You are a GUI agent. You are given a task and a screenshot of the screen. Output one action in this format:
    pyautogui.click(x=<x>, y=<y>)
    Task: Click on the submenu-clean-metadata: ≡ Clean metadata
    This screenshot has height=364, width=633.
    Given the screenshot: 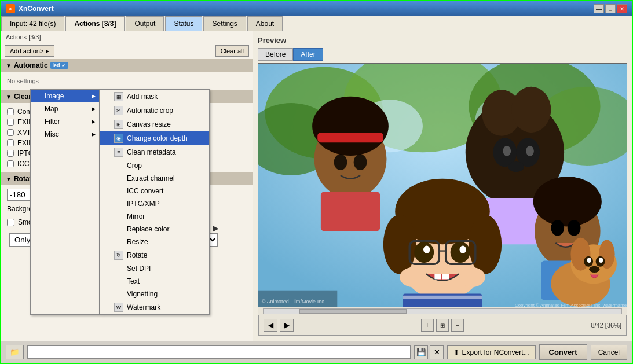 What is the action you would take?
    pyautogui.click(x=155, y=152)
    